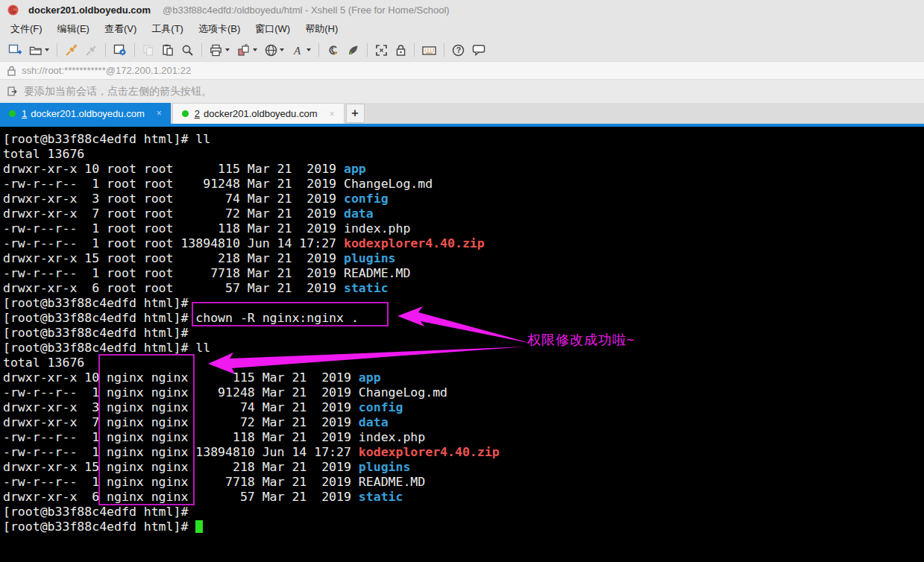  I want to click on find-icon, so click(188, 51).